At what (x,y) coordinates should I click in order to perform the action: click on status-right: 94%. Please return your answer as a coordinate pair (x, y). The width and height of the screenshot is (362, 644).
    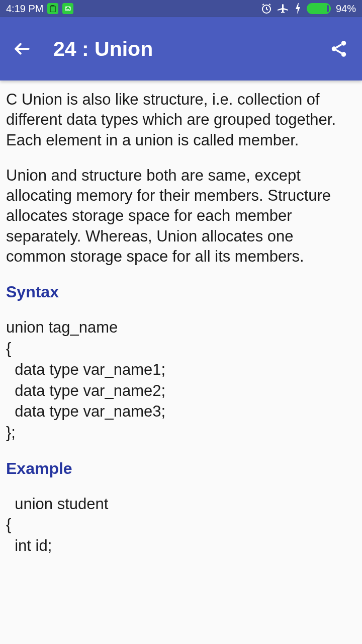
    Looking at the image, I should click on (308, 9).